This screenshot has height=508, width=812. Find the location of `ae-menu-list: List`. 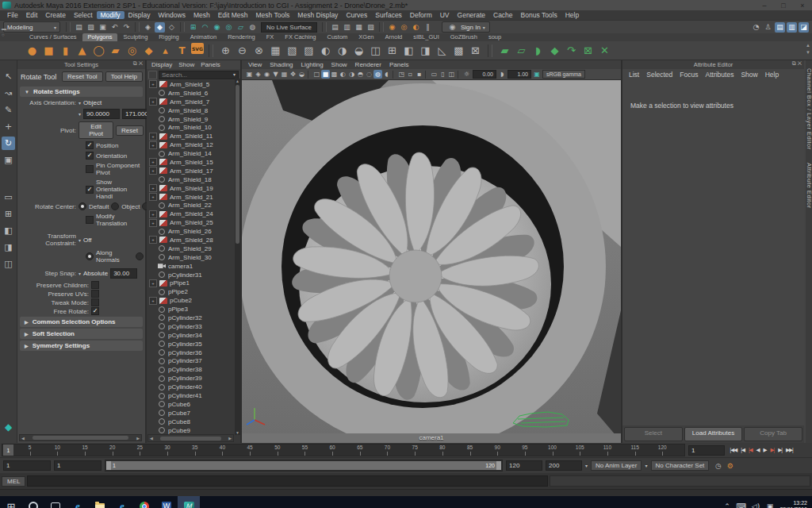

ae-menu-list: List is located at coordinates (634, 75).